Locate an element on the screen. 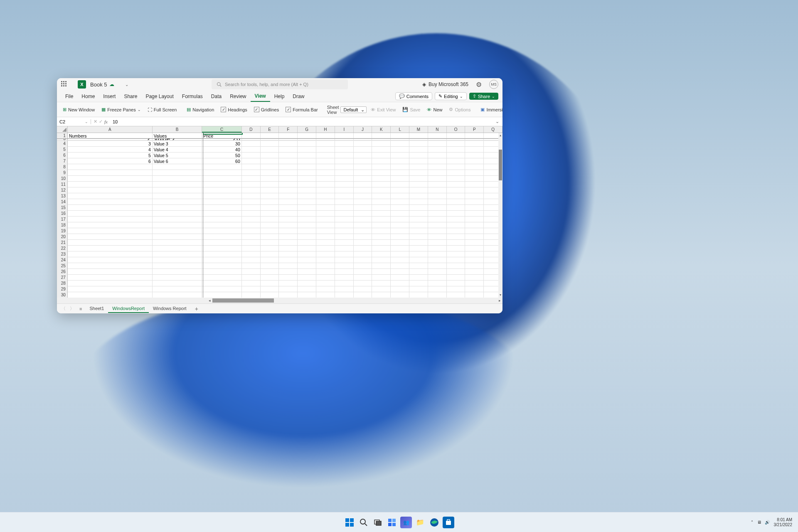  cell-K29 is located at coordinates (382, 289).